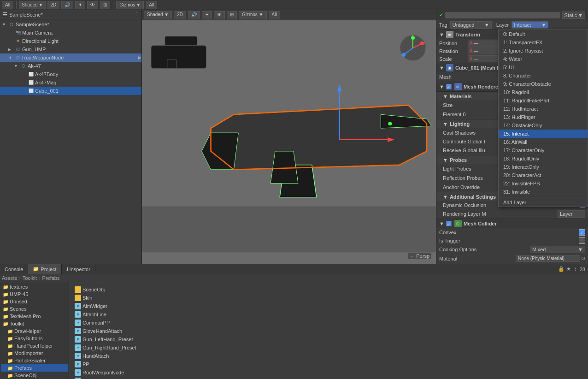 The height and width of the screenshot is (379, 588). Describe the element at coordinates (71, 41) in the screenshot. I see `hierarchy-dir-light: ☀ Directional Light` at that location.